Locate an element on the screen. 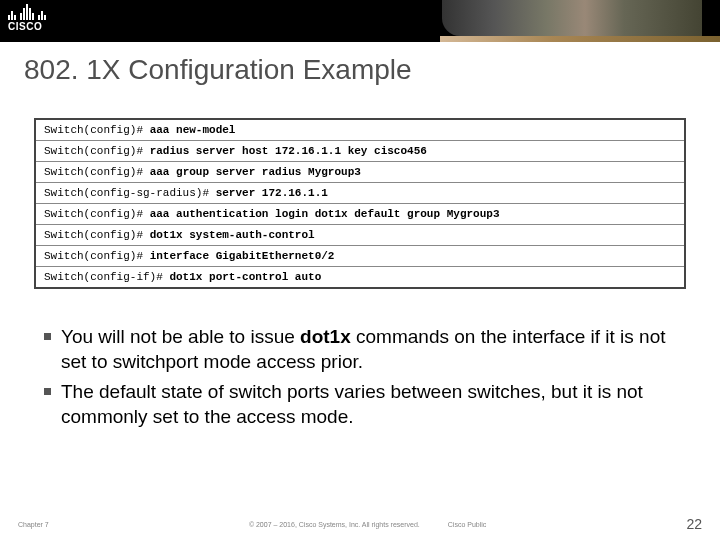 This screenshot has height=540, width=720. header-bar: CISCO is located at coordinates (360, 21).